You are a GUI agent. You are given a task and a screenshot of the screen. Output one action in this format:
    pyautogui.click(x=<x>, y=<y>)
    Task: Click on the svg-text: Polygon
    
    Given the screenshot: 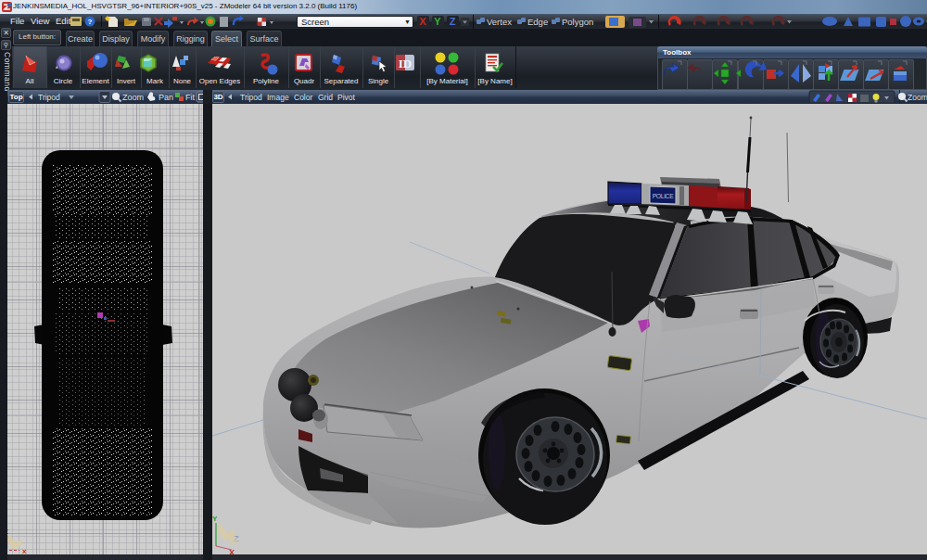 What is the action you would take?
    pyautogui.click(x=578, y=22)
    